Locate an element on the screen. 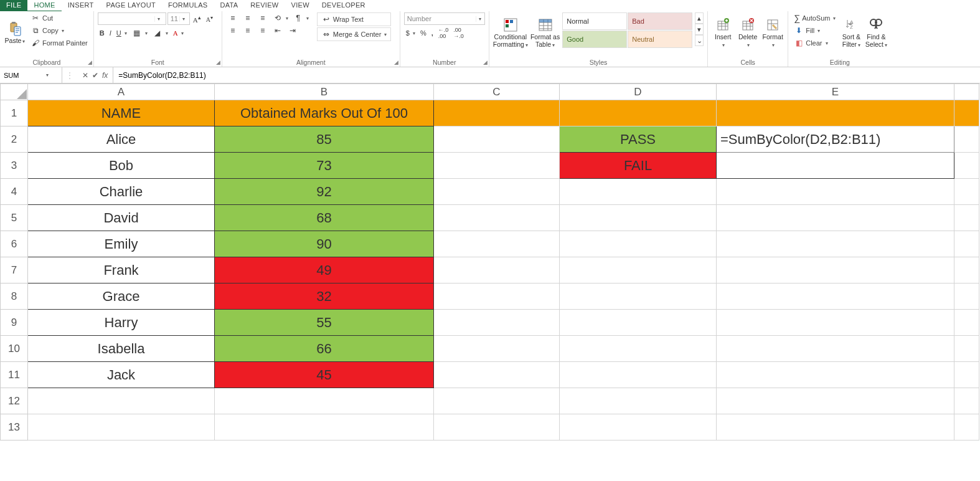  cell-styles-gallery: Normal Bad Good Neutral is located at coordinates (628, 30).